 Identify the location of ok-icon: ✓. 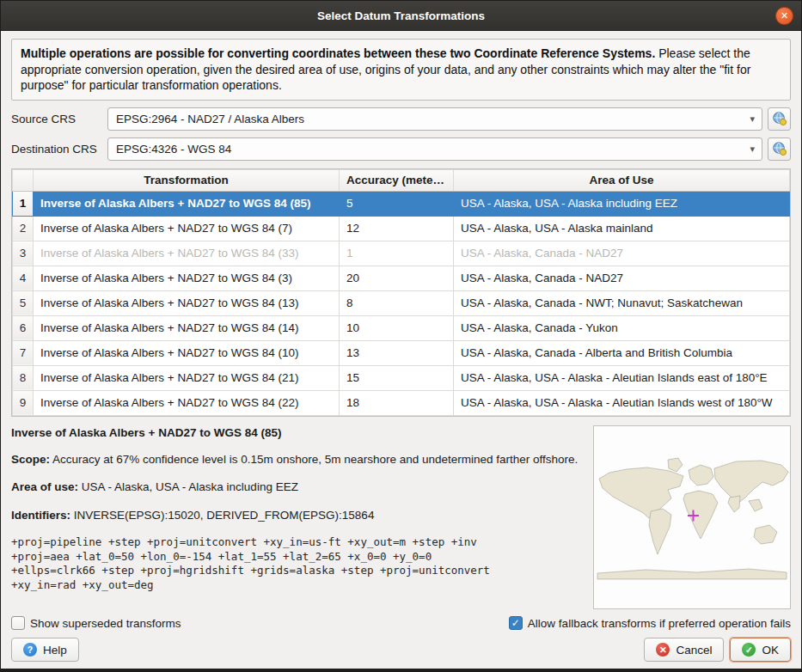
(749, 650).